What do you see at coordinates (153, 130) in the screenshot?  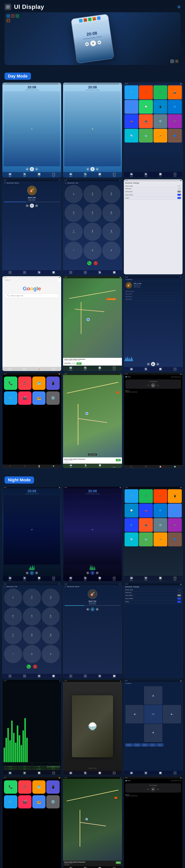 I see `screen-day-apps: 12:08▮▮ 🐦 🎵 🎶 📷 🌐 💬 📱 🔷 🚗 📺 ⚙️ 🎮 📡 🗺️ 📻 …` at bounding box center [153, 130].